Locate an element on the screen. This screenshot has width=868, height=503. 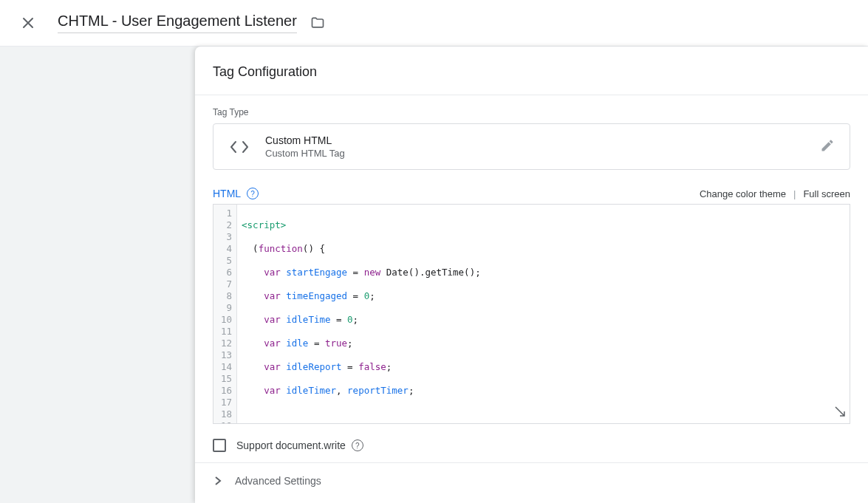
tagtype-subtitle: Custom HTML Tag is located at coordinates (542, 154).